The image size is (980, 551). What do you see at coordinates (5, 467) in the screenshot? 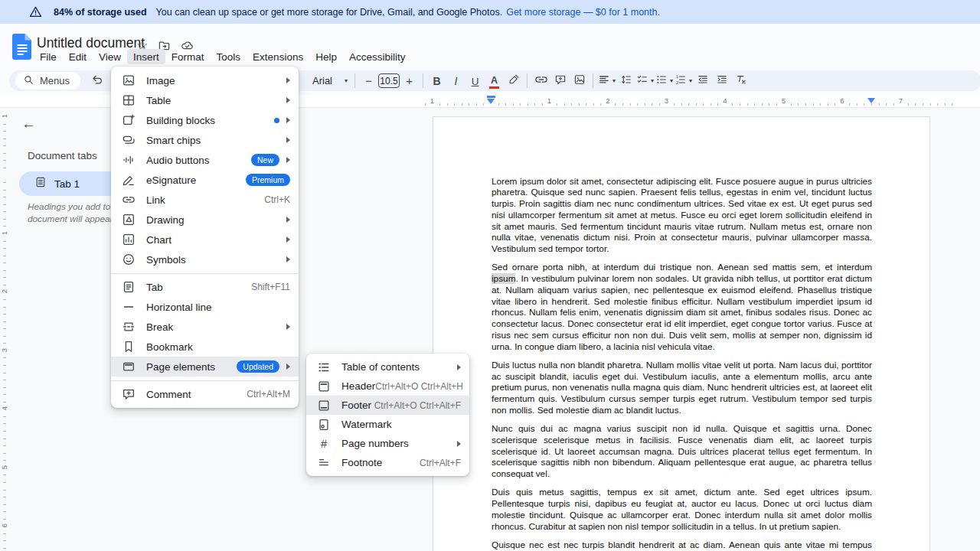
I see `ruler-number: 5` at bounding box center [5, 467].